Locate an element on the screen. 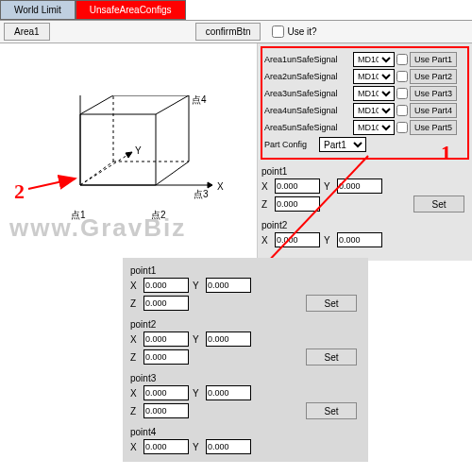  use-part1-button: Use Part1 is located at coordinates (433, 60).